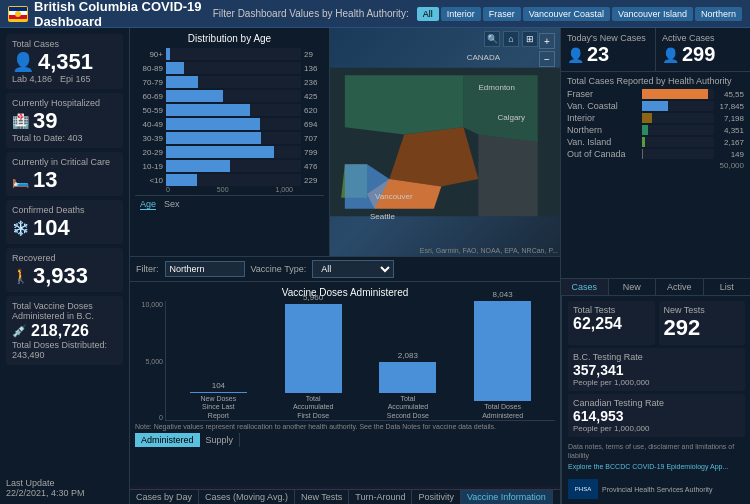  Describe the element at coordinates (530, 39) in the screenshot. I see `layers-map-btn: ⊞` at that location.